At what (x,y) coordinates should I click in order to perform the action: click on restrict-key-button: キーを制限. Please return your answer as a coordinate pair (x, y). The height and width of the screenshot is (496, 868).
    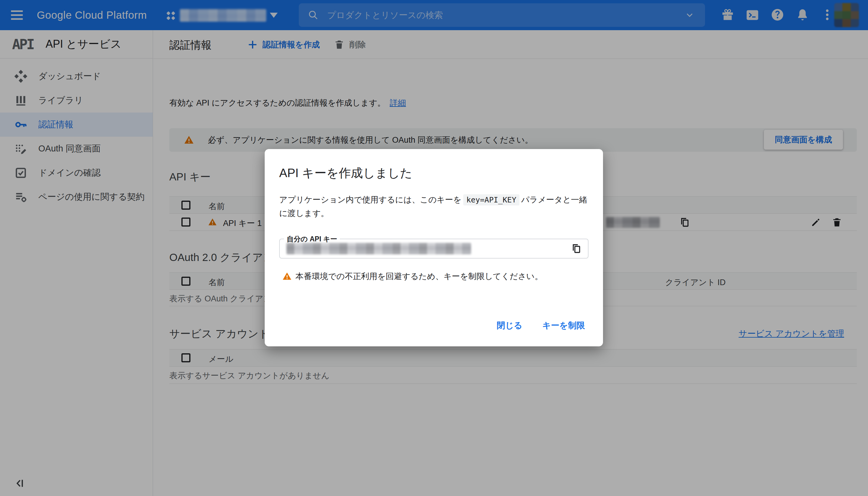
    Looking at the image, I should click on (564, 326).